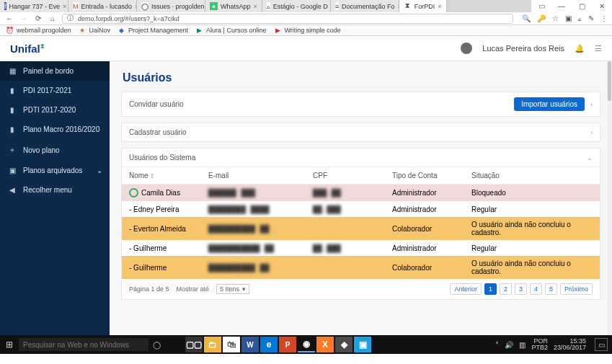  Describe the element at coordinates (102, 6) in the screenshot. I see `browser-tab: MEntrada - lucasdo×` at that location.